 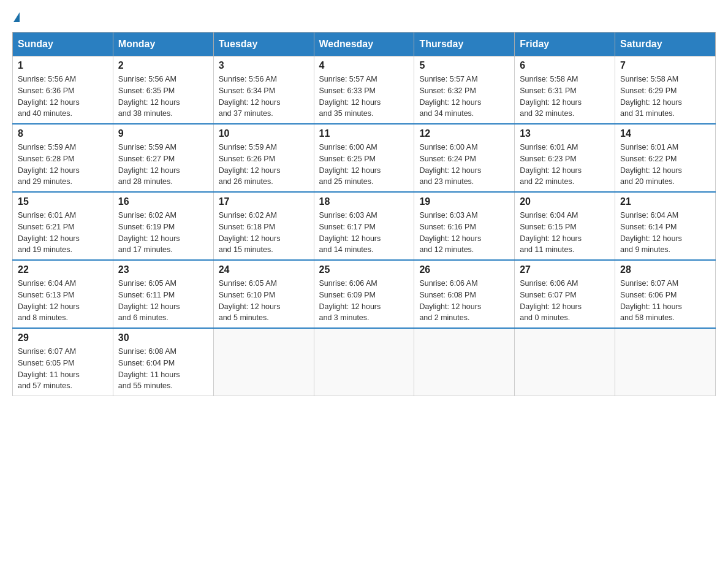 What do you see at coordinates (364, 158) in the screenshot?
I see `calendar-week-row: 8Sunrise: 5:59 AMSunset: 6:28 PMDaylight…` at bounding box center [364, 158].